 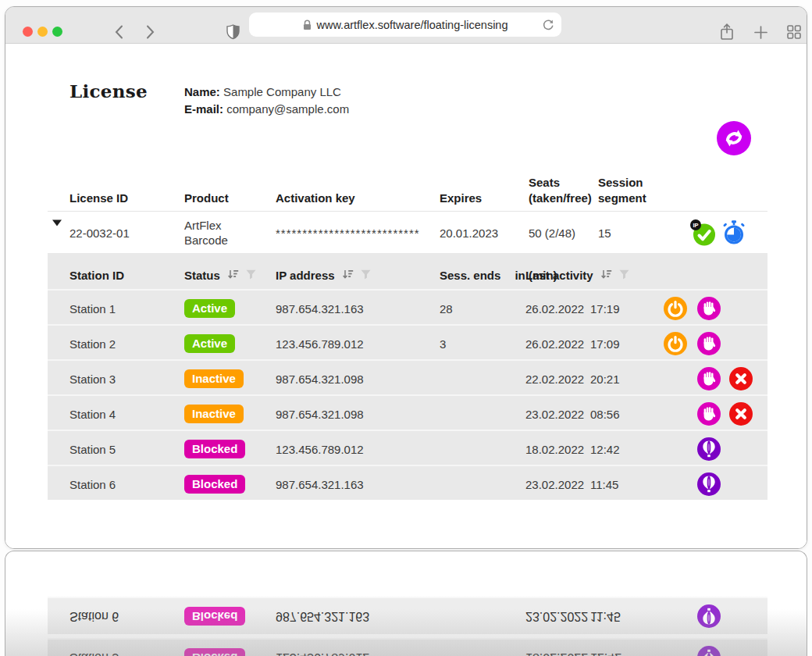 What do you see at coordinates (119, 32) in the screenshot?
I see `chevron-left-icon` at bounding box center [119, 32].